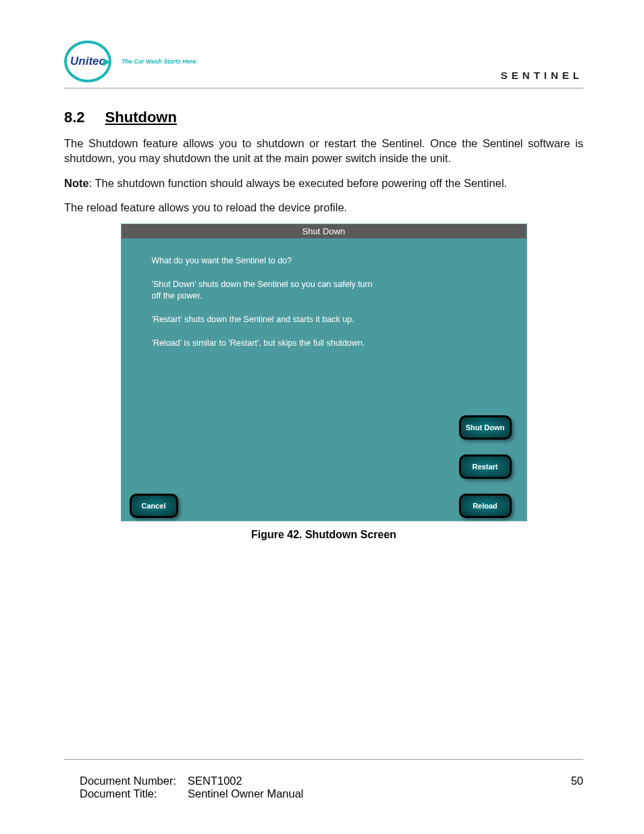 The height and width of the screenshot is (834, 644). Describe the element at coordinates (134, 781) in the screenshot. I see `doc-num-label: Document Number:` at that location.